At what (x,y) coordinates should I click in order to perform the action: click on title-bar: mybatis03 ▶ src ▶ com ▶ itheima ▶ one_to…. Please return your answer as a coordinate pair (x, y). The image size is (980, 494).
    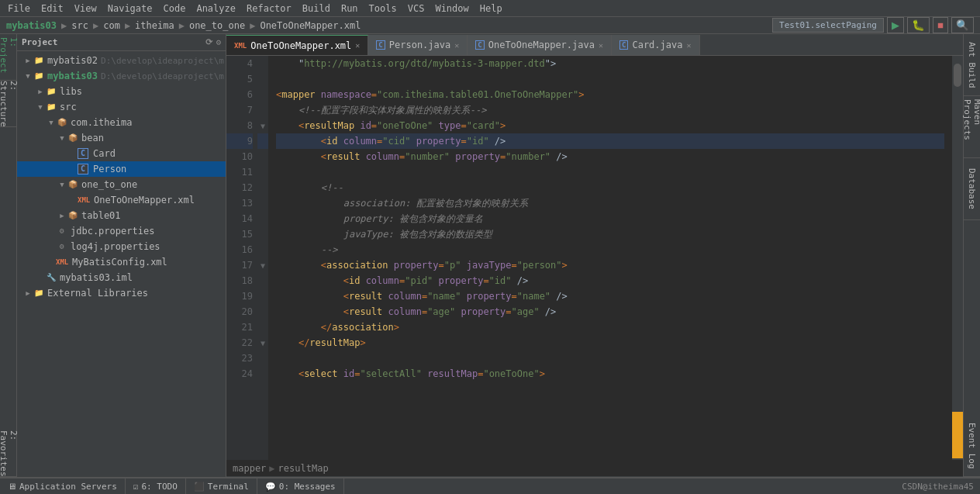
    Looking at the image, I should click on (490, 26).